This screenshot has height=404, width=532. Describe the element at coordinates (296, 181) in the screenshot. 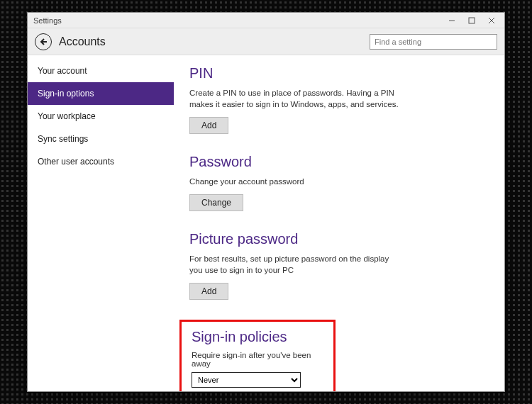

I see `password-desc: Change your account password` at that location.